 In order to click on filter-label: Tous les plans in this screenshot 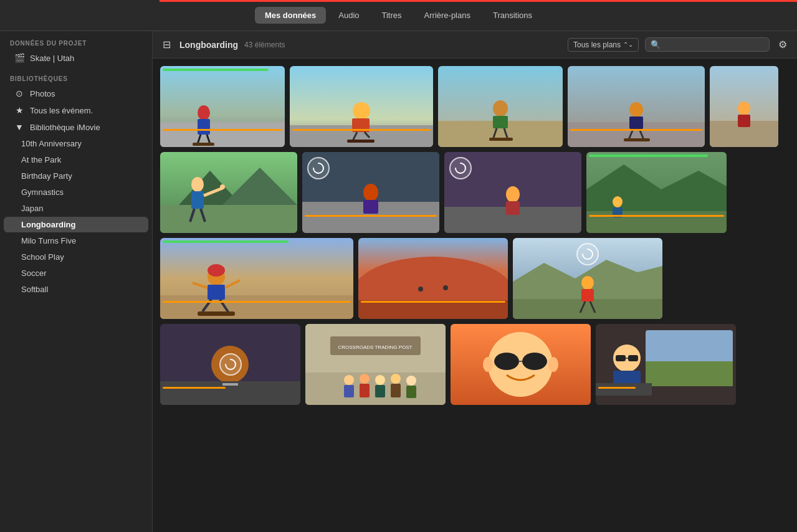, I will do `click(597, 45)`.